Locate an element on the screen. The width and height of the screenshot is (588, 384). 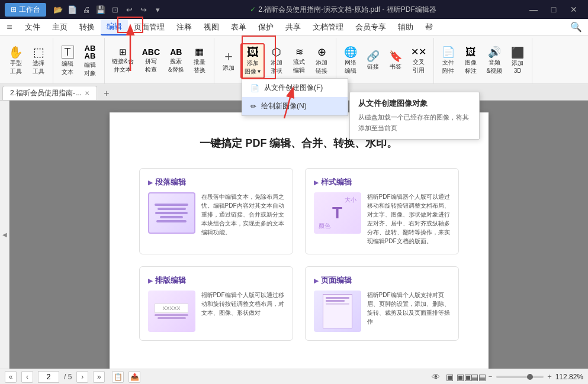
copy-page-button: 📋 is located at coordinates (118, 377).